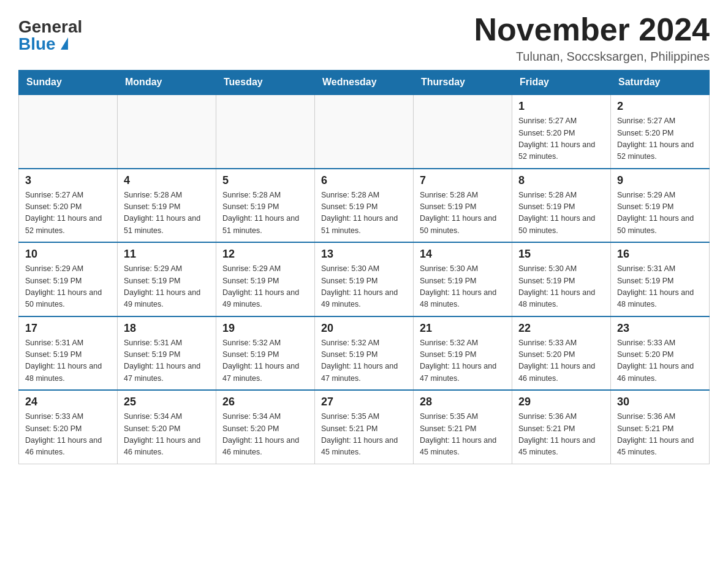 This screenshot has height=563, width=728. Describe the element at coordinates (167, 427) in the screenshot. I see `calendar-cell: 25Sunrise: 5:34 AMSunset: 5:20 PMDayligh…` at that location.